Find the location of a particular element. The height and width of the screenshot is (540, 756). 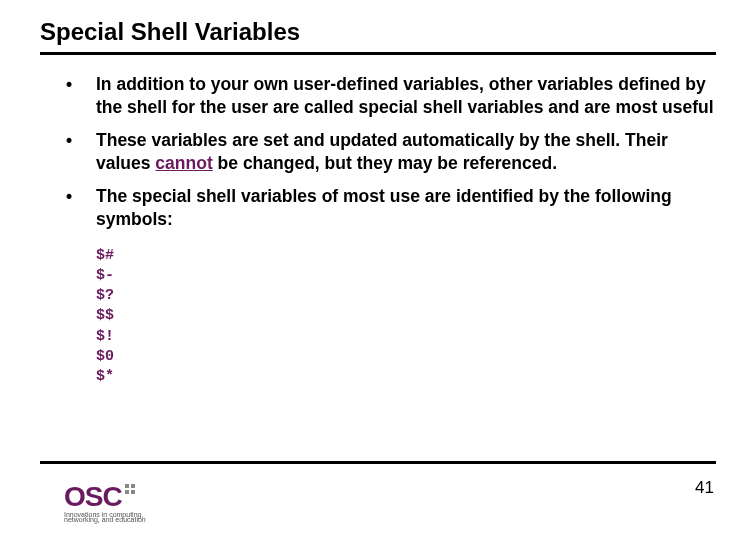

title-divider is located at coordinates (378, 54).